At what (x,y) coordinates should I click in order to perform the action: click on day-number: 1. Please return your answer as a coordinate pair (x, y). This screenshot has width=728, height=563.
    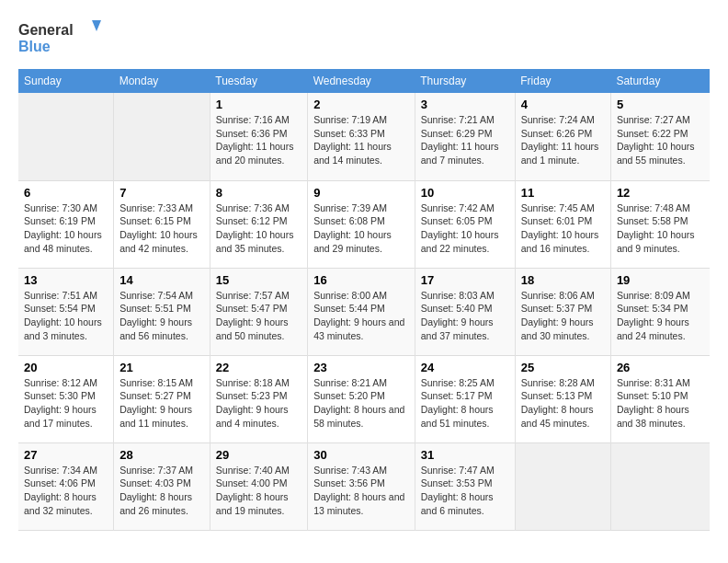
    Looking at the image, I should click on (259, 105).